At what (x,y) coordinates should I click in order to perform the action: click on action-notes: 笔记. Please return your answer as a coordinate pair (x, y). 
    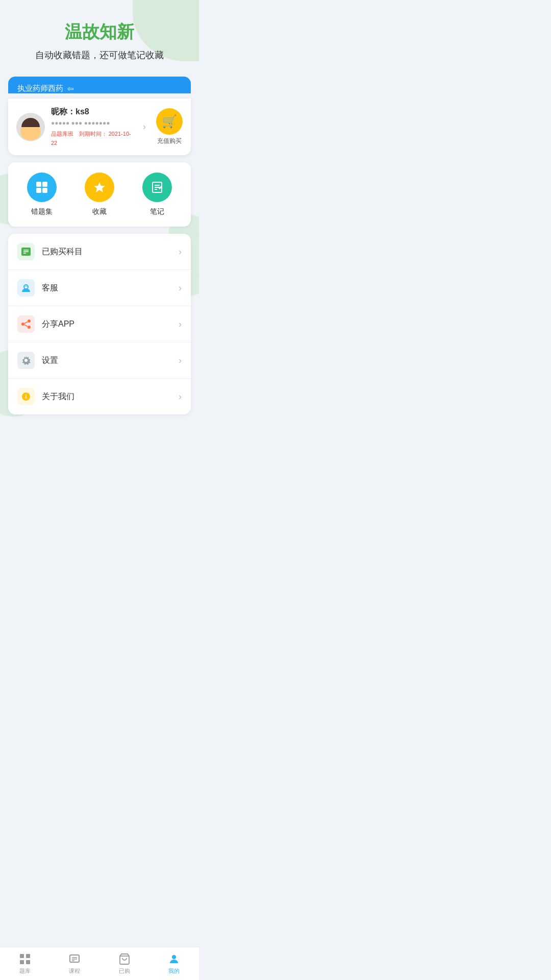
    Looking at the image, I should click on (157, 194).